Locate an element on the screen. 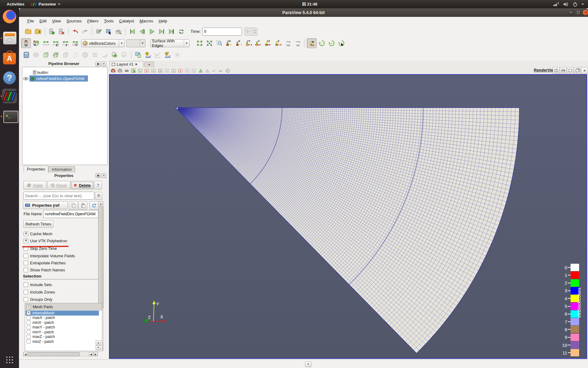  copy-properties-icon is located at coordinates (74, 205).